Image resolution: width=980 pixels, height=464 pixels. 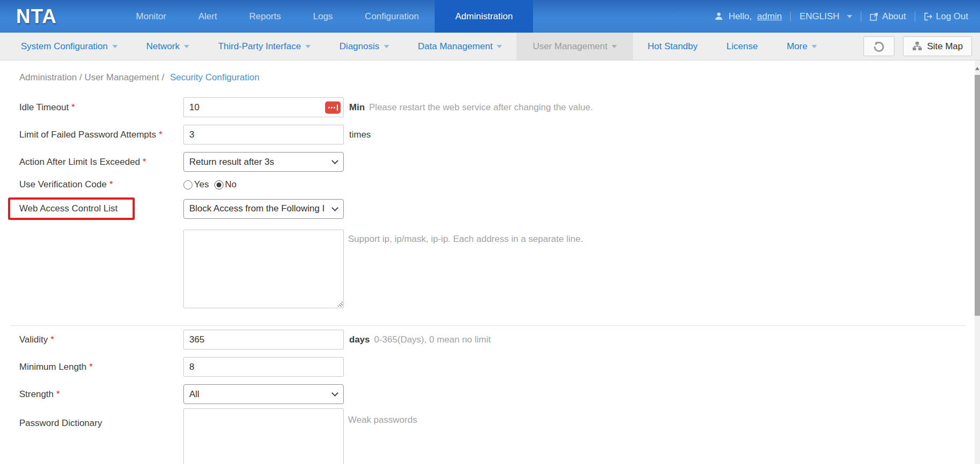 I want to click on password-dictionary-textarea, so click(x=264, y=436).